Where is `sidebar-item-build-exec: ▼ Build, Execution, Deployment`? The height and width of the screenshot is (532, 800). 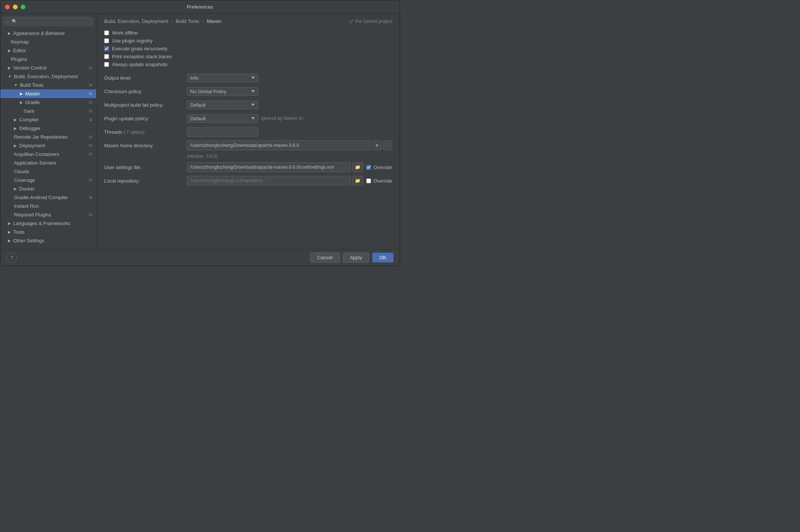
sidebar-item-build-exec: ▼ Build, Execution, Deployment is located at coordinates (48, 77).